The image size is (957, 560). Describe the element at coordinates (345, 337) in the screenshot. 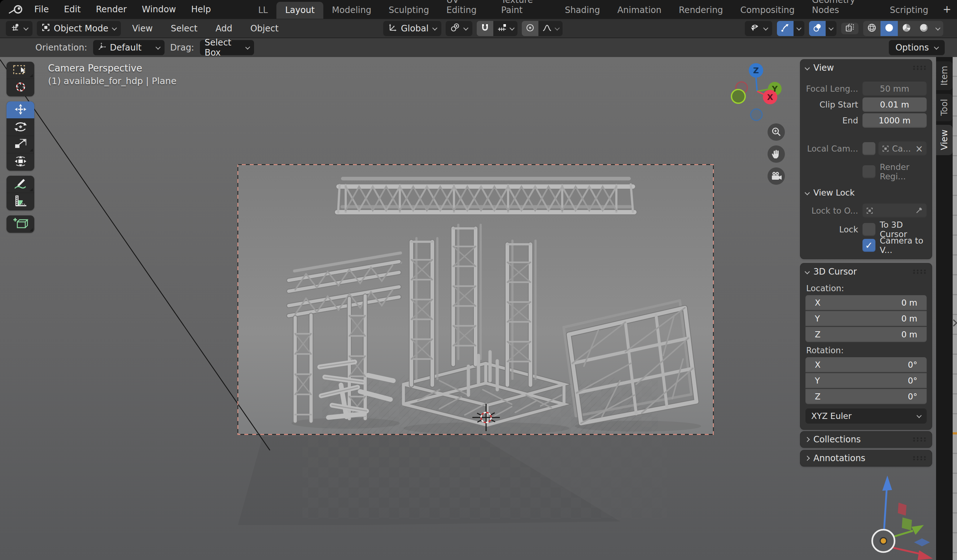

I see `truss-gate` at that location.